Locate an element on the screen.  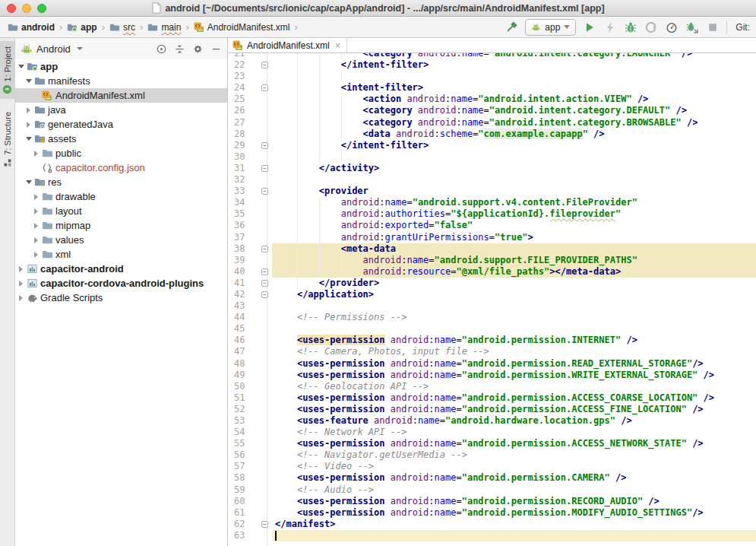
code-line-41: 41− </provider> is located at coordinates (492, 283).